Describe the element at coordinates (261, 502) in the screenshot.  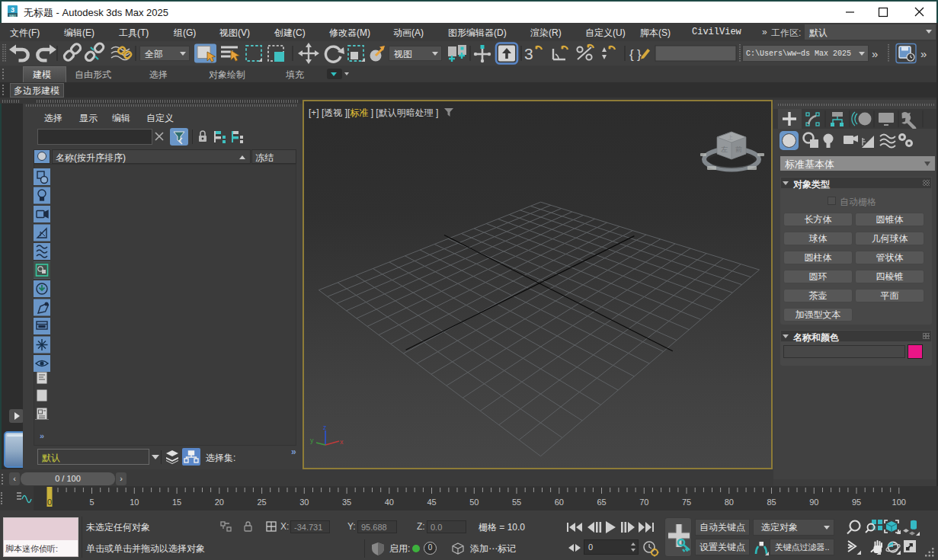
I see `svg-text: 25` at that location.